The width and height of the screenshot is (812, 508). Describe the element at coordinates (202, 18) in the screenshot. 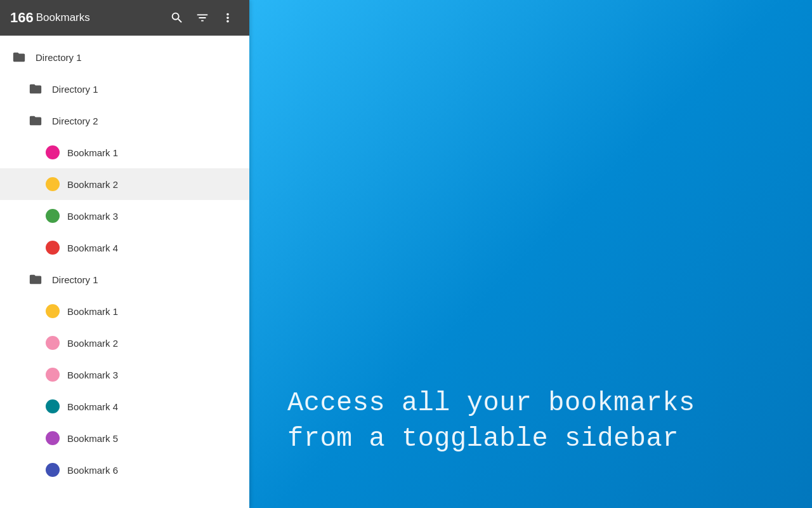

I see `filter-button` at that location.